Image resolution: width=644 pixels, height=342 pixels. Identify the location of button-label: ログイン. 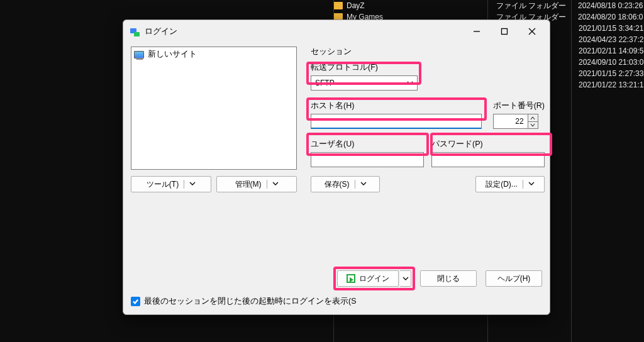
(374, 279).